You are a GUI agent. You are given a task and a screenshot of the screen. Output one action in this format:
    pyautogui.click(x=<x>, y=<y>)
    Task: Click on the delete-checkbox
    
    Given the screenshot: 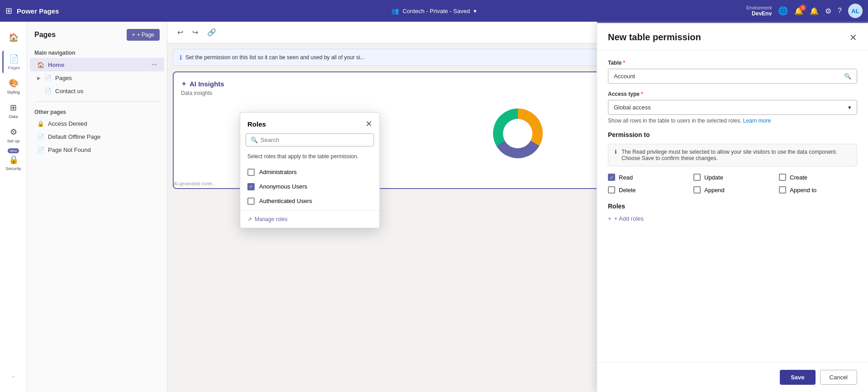 What is the action you would take?
    pyautogui.click(x=612, y=190)
    